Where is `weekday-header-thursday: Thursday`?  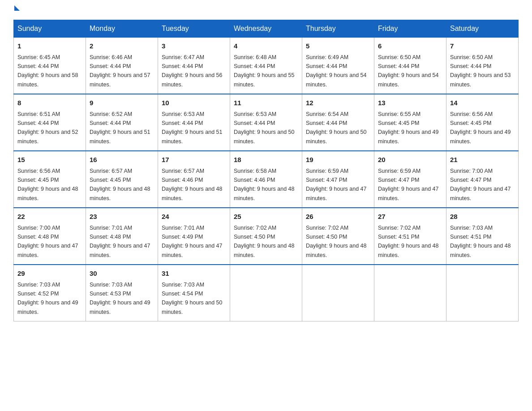 weekday-header-thursday: Thursday is located at coordinates (339, 29).